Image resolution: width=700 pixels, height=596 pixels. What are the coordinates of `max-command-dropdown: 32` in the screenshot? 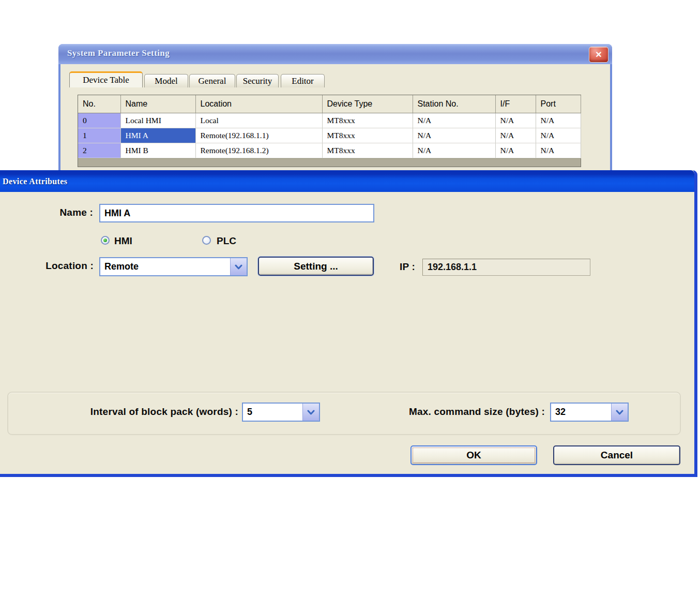 It's located at (589, 412).